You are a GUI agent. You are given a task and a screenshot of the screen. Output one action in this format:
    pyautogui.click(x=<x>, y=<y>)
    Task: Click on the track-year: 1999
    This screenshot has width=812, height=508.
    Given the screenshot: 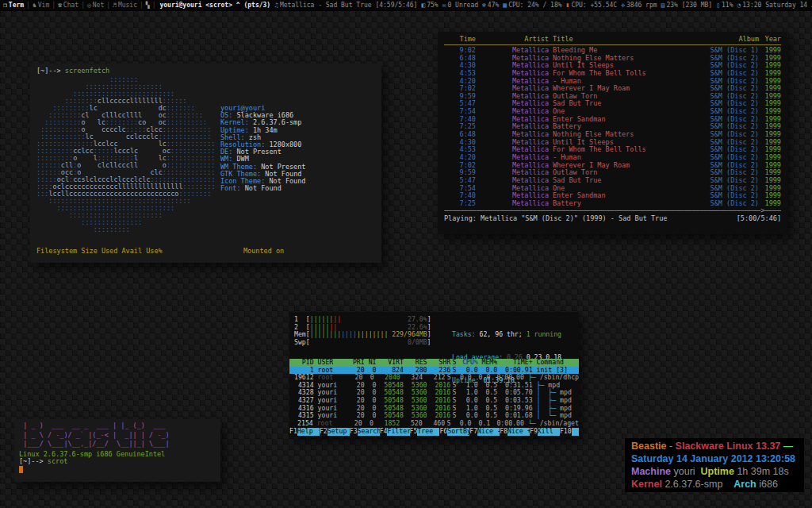 What is the action you would take?
    pyautogui.click(x=770, y=204)
    